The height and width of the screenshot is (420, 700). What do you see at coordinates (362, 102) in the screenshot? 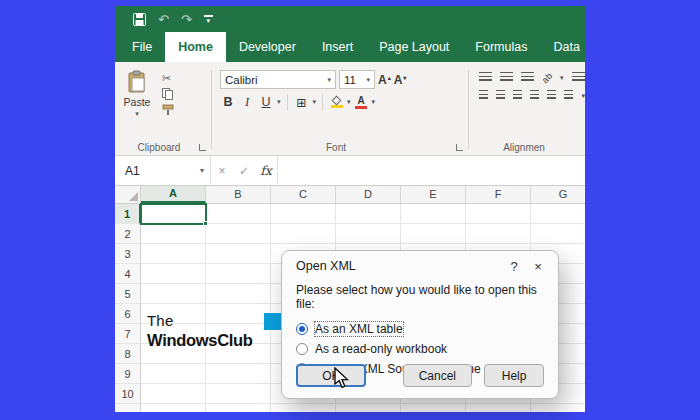
I see `font-color-button: A` at bounding box center [362, 102].